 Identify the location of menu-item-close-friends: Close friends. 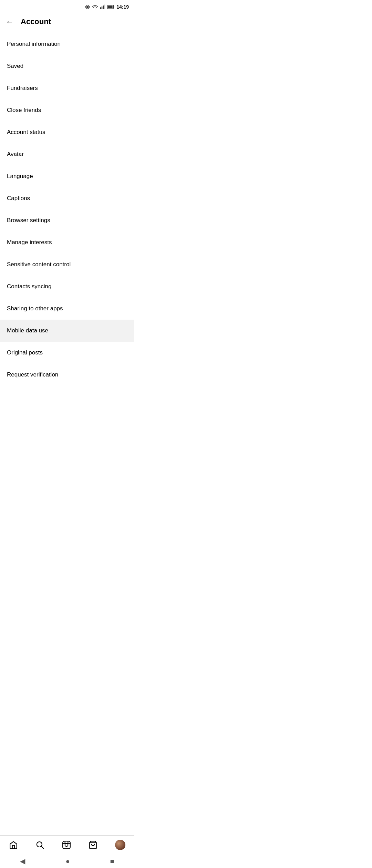
(67, 110).